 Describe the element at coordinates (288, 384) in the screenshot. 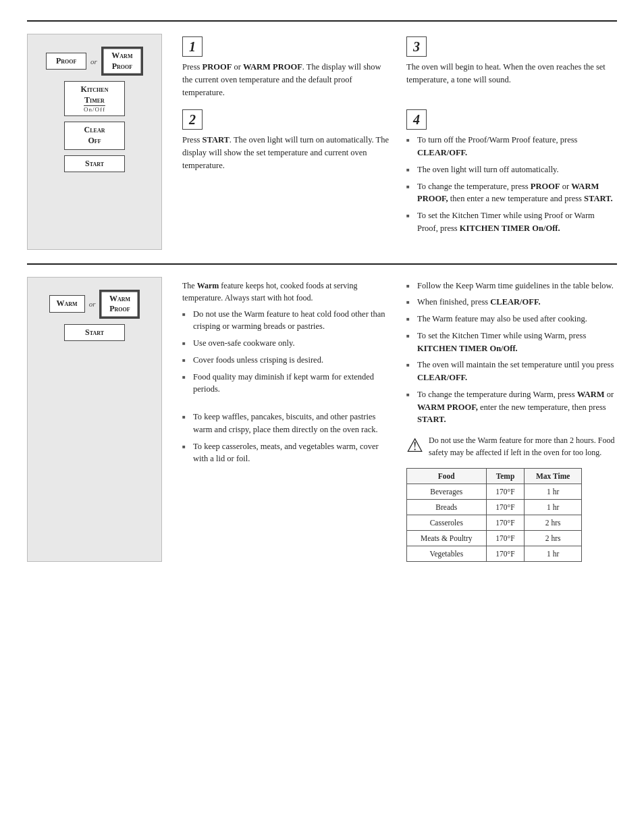

I see `warm-bullet-l4: Food quality may diminish if kept warm f…` at that location.